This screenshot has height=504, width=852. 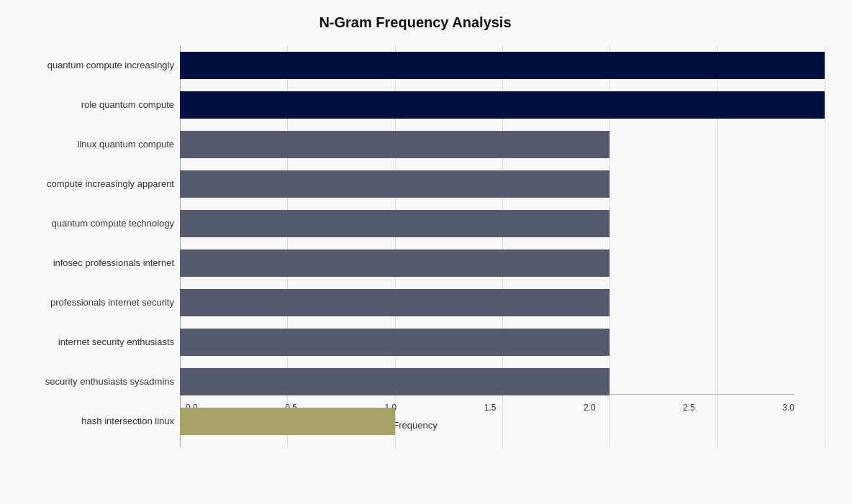 I want to click on bar-row: linux quantum compute, so click(x=401, y=144).